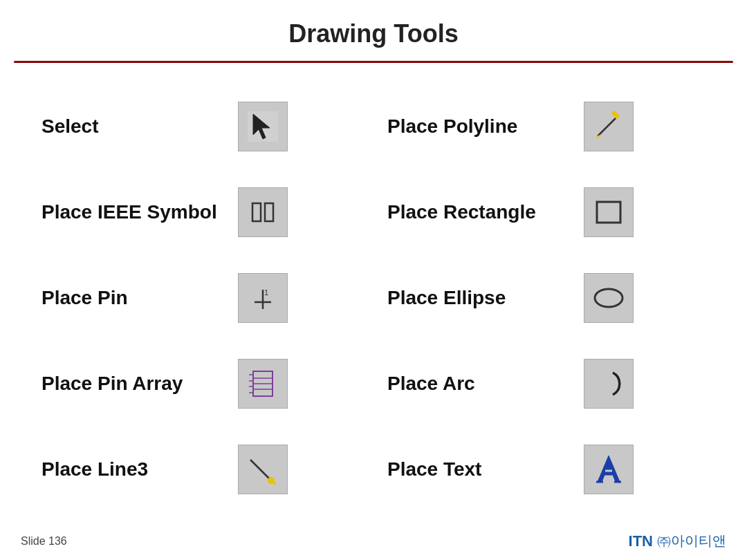 The width and height of the screenshot is (747, 560). Describe the element at coordinates (201, 384) in the screenshot. I see `tool-place-pin-array: Place Pin Array` at that location.